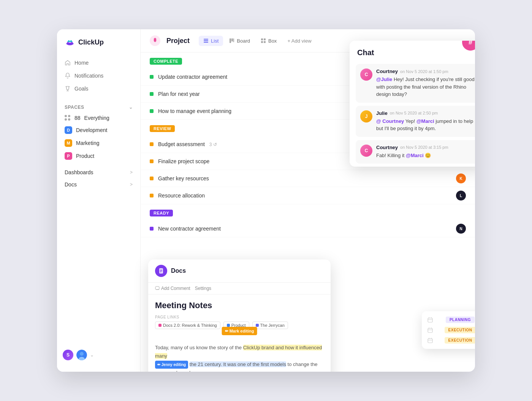 This screenshot has height=401, width=532. Describe the element at coordinates (99, 89) in the screenshot. I see `sidebar-item-goals: Goals` at that location.